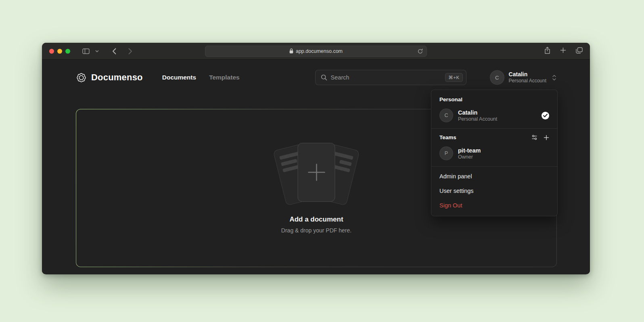 The image size is (644, 322). I want to click on document-cards-illustration, so click(316, 173).